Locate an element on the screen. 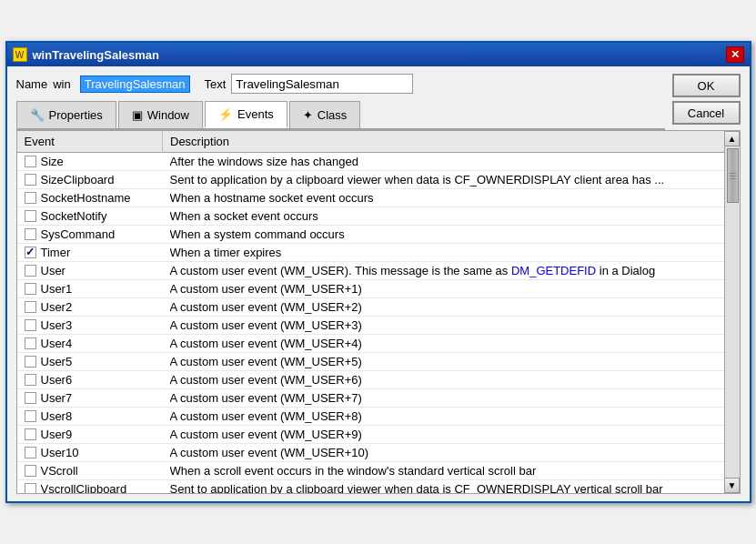  event-description: When a socket event occurs is located at coordinates (444, 217).